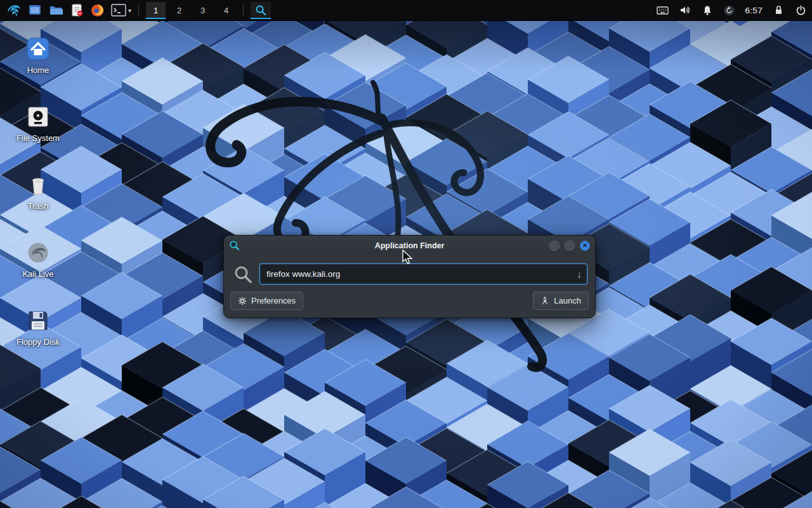 The image size is (812, 508). Describe the element at coordinates (119, 10) in the screenshot. I see `terminal-icon` at that location.